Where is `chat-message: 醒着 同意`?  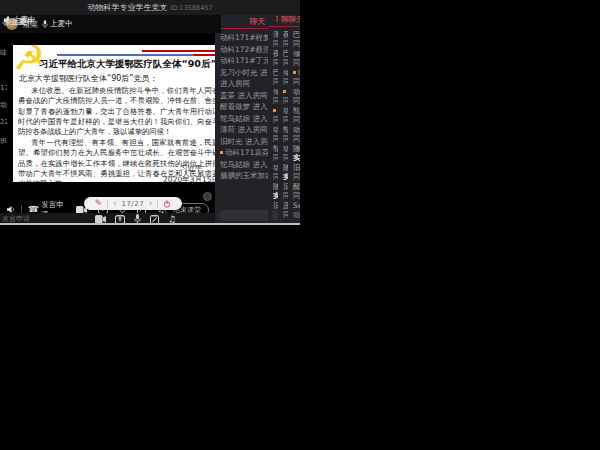 chat-message: 醒着 同意 is located at coordinates (294, 191).